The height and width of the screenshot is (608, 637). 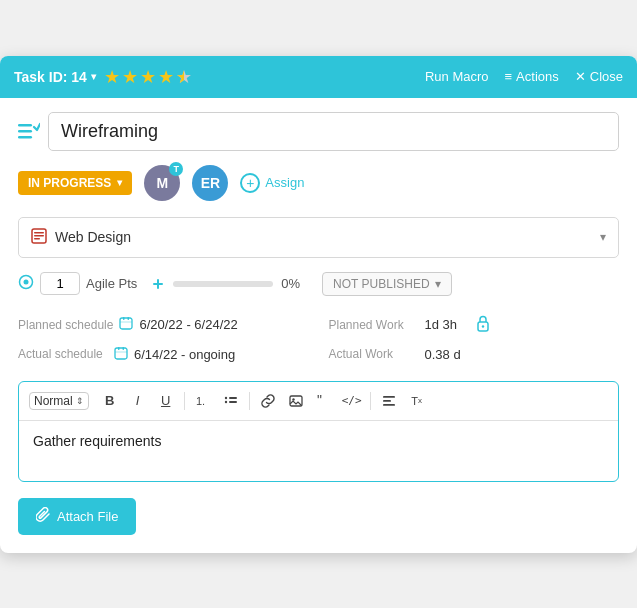 What do you see at coordinates (318, 284) in the screenshot?
I see `agile-row: Agile Pts 0% NOT PUBLISHED ▾` at bounding box center [318, 284].